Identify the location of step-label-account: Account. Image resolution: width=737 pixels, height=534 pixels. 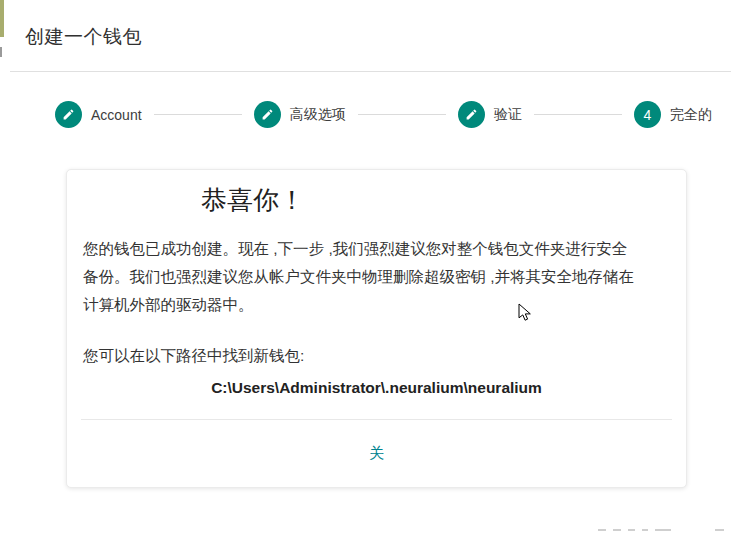
(116, 115).